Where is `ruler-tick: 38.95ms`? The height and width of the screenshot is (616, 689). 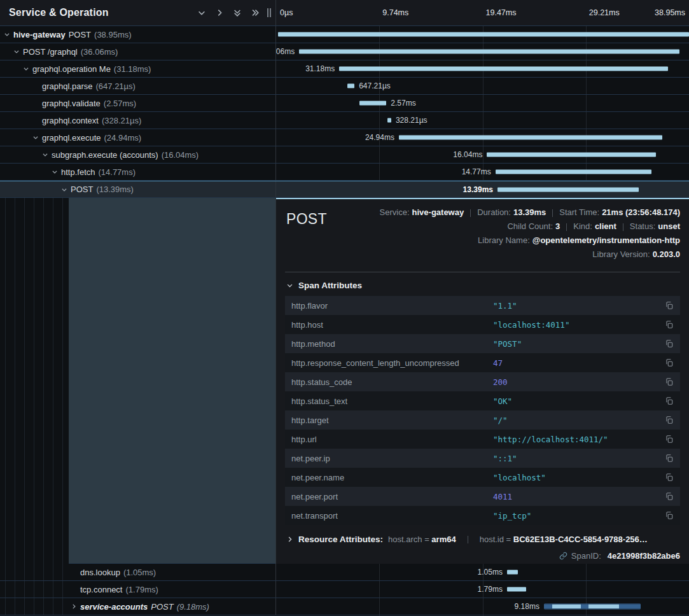 ruler-tick: 38.95ms is located at coordinates (670, 13).